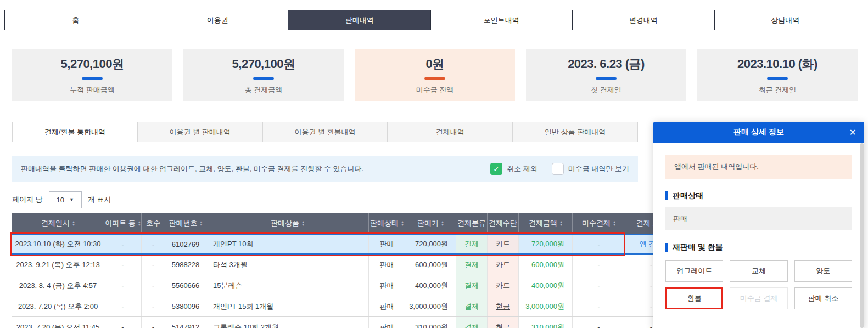 The image size is (868, 328). Describe the element at coordinates (75, 132) in the screenshot. I see `history-tab-0: 결제/환불 통합내역` at that location.